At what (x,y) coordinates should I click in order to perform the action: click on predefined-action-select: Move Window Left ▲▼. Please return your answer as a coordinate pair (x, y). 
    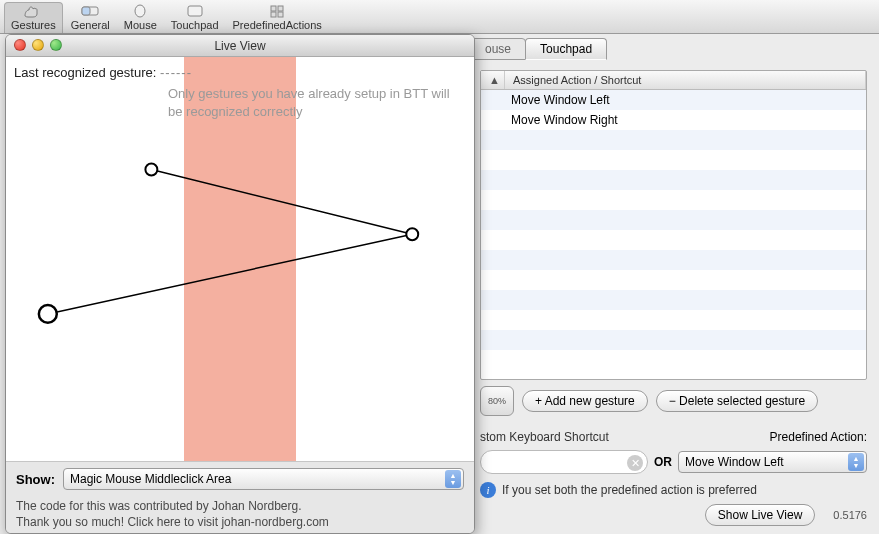
    Looking at the image, I should click on (772, 462).